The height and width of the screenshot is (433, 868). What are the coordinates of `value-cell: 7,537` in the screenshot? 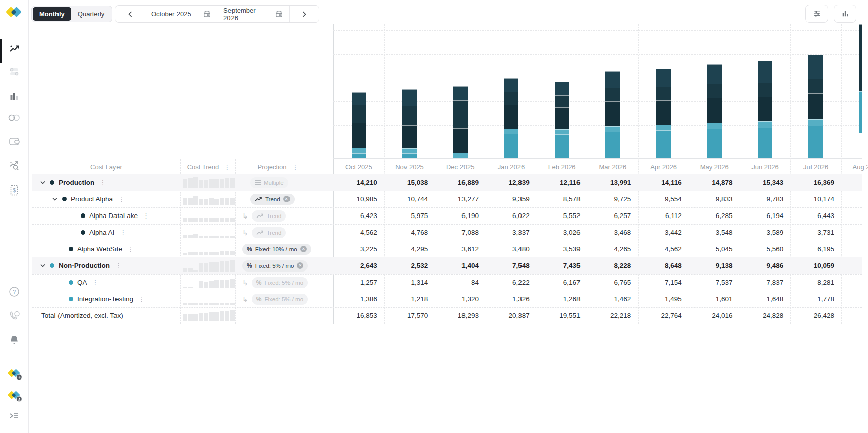 It's located at (714, 283).